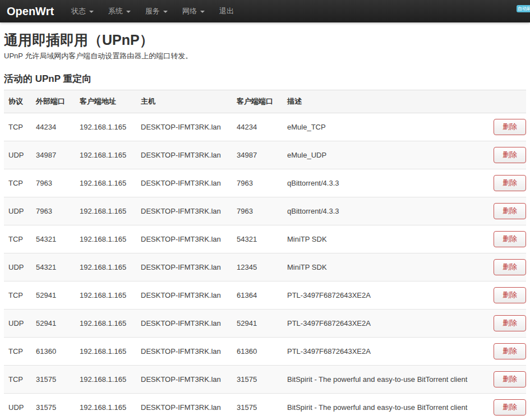 This screenshot has width=530, height=420. What do you see at coordinates (257, 127) in the screenshot?
I see `cell-client-port: 44234` at bounding box center [257, 127].